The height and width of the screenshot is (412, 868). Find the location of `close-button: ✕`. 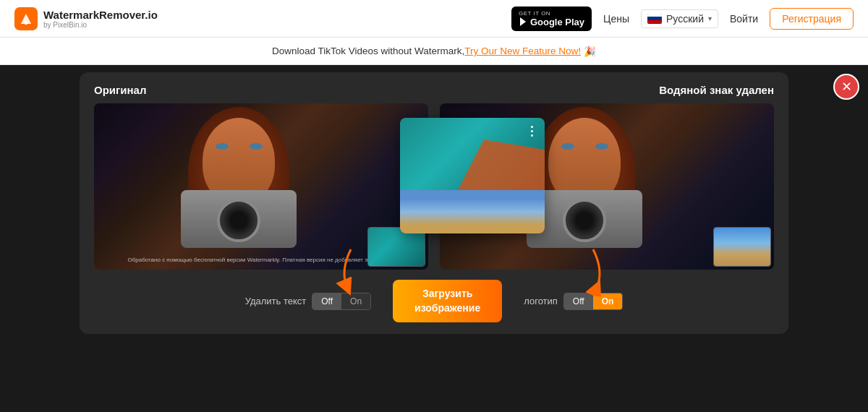

close-button: ✕ is located at coordinates (846, 87).